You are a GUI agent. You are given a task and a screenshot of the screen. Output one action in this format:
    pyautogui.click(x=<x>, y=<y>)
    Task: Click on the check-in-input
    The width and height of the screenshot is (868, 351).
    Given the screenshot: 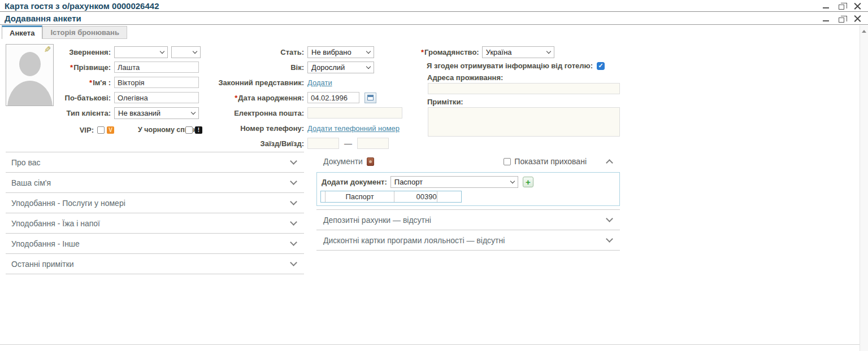 What is the action you would take?
    pyautogui.click(x=323, y=143)
    